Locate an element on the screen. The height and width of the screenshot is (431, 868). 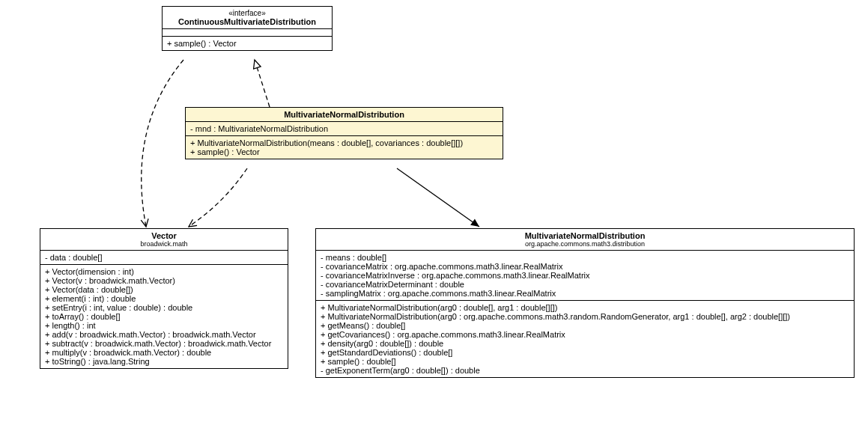
mnd-name: MultivariateNormalDistribution is located at coordinates (345, 114).